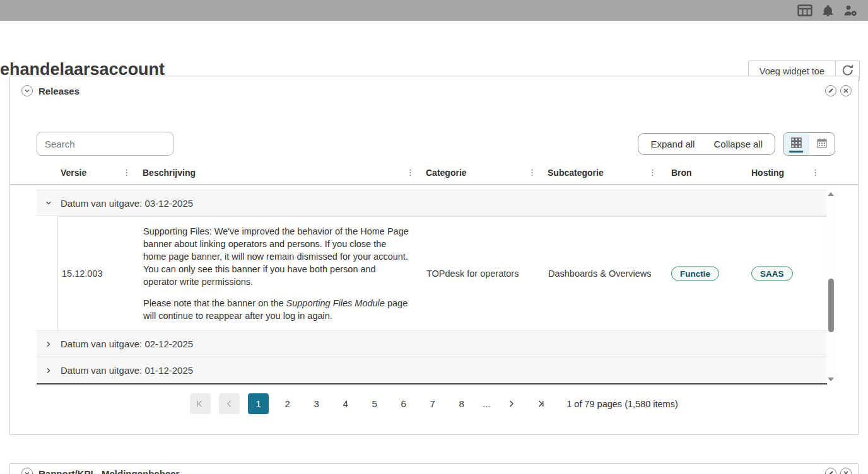  What do you see at coordinates (434, 174) in the screenshot?
I see `table-header: Versie ⋮ Beschrijving ⋮ Categorie ⋮ Subc…` at bounding box center [434, 174].